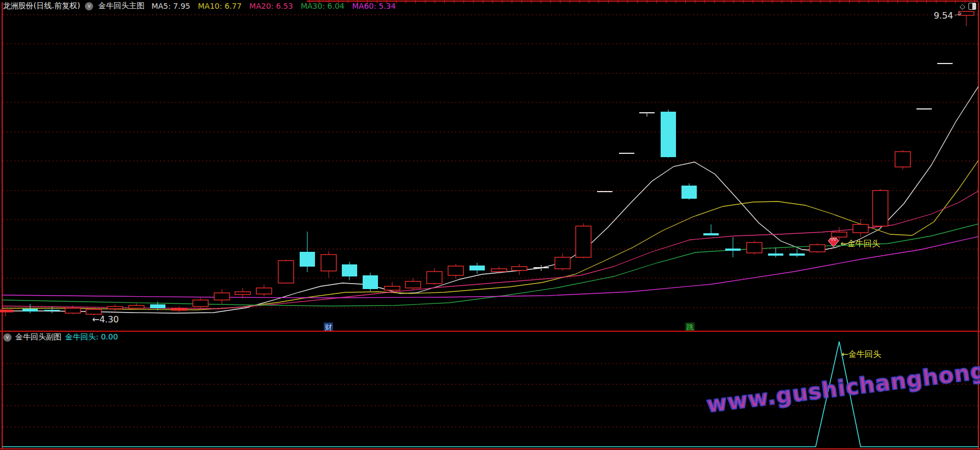  What do you see at coordinates (490, 6) in the screenshot?
I see `main-chart-header: 龙洲股份(日线.前复权) ∨ 金牛回头主图 MA5: 7.95MA10: 6.7…` at bounding box center [490, 6].